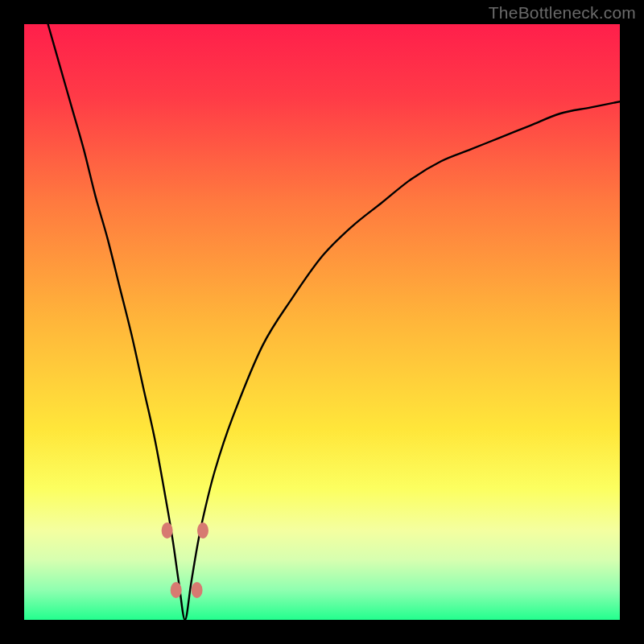 This screenshot has width=644, height=644. I want to click on right-upper-node, so click(203, 530).